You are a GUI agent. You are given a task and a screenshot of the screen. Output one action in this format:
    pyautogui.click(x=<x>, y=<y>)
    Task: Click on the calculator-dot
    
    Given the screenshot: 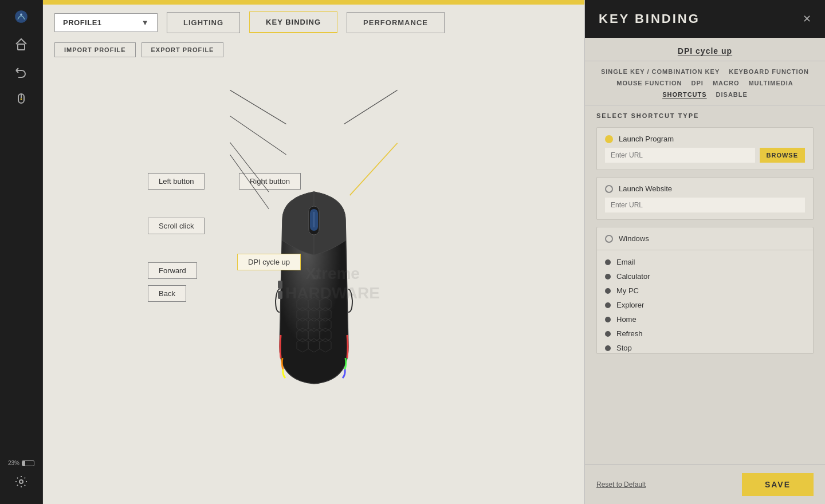 What is the action you would take?
    pyautogui.click(x=608, y=277)
    